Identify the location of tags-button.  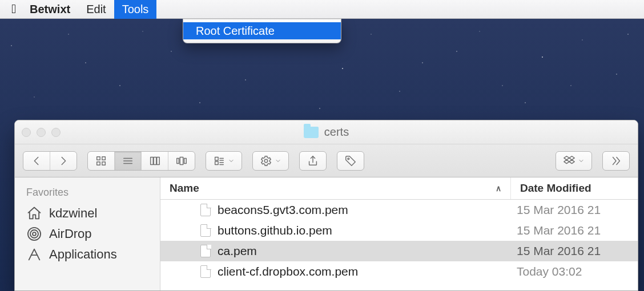
(351, 161).